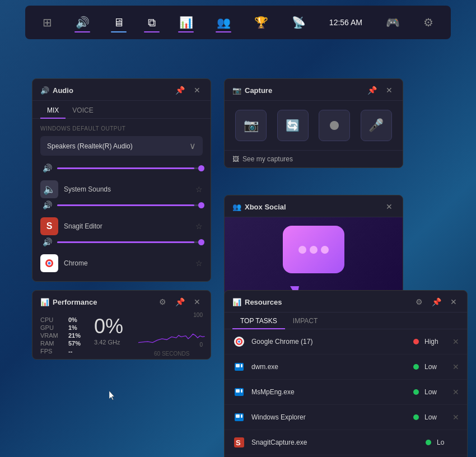 The height and width of the screenshot is (457, 476). What do you see at coordinates (380, 90) in the screenshot?
I see `capture-controls: 📌 ✕` at bounding box center [380, 90].